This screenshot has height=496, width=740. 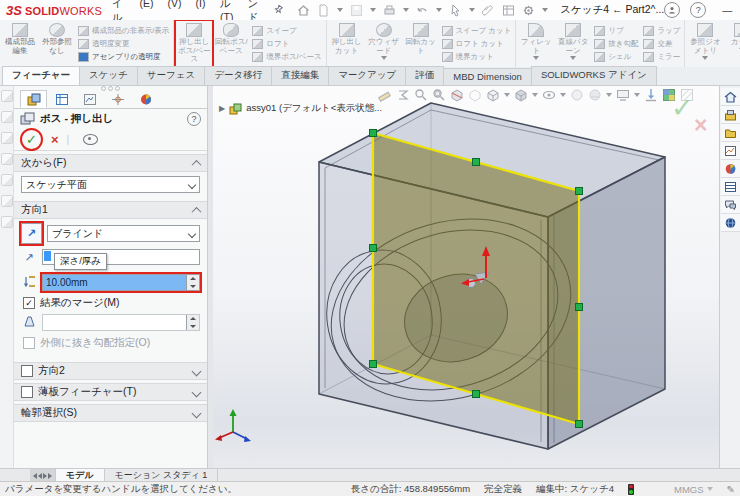 What do you see at coordinates (488, 10) in the screenshot?
I see `attach-icon` at bounding box center [488, 10].